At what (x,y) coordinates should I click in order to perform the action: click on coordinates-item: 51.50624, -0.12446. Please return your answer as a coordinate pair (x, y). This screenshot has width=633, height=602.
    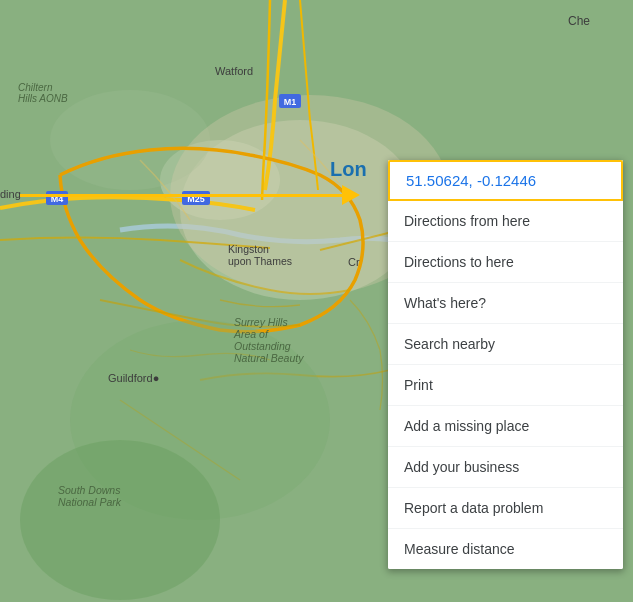
    Looking at the image, I should click on (506, 180).